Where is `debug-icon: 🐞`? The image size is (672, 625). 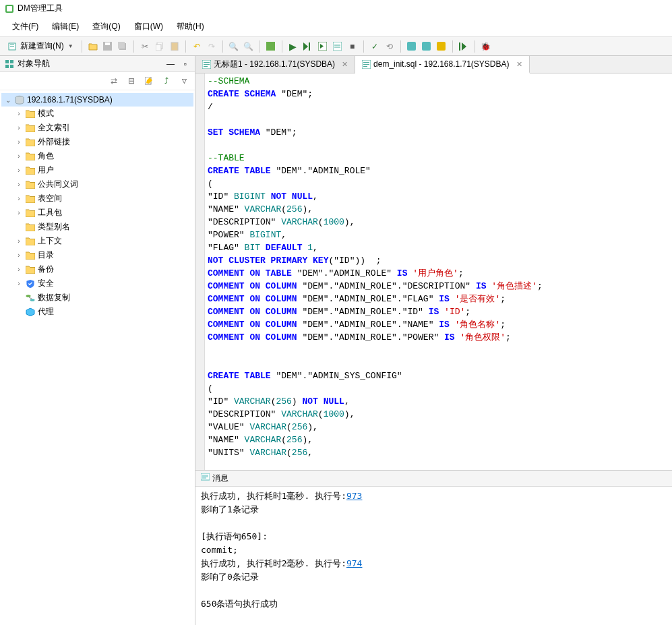
debug-icon: 🐞 is located at coordinates (486, 47).